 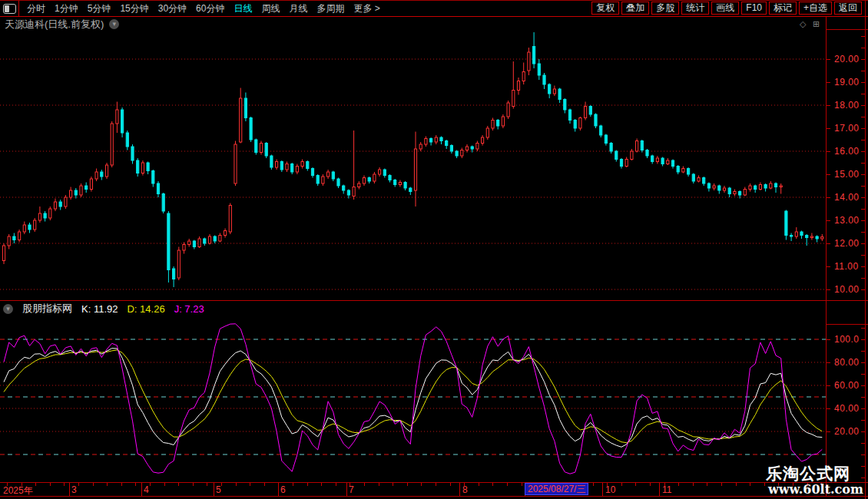 I want to click on toolbar-period-8: 月线, so click(x=298, y=9).